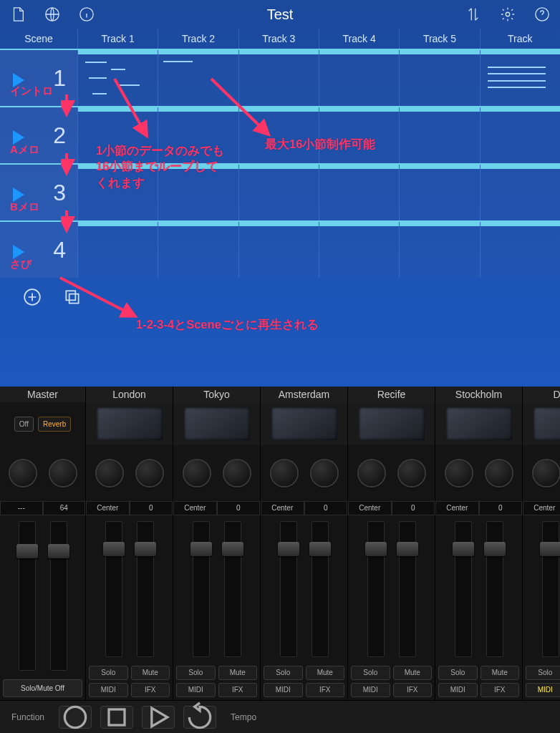 The width and height of the screenshot is (560, 733). What do you see at coordinates (200, 717) in the screenshot?
I see `loop-button` at bounding box center [200, 717].